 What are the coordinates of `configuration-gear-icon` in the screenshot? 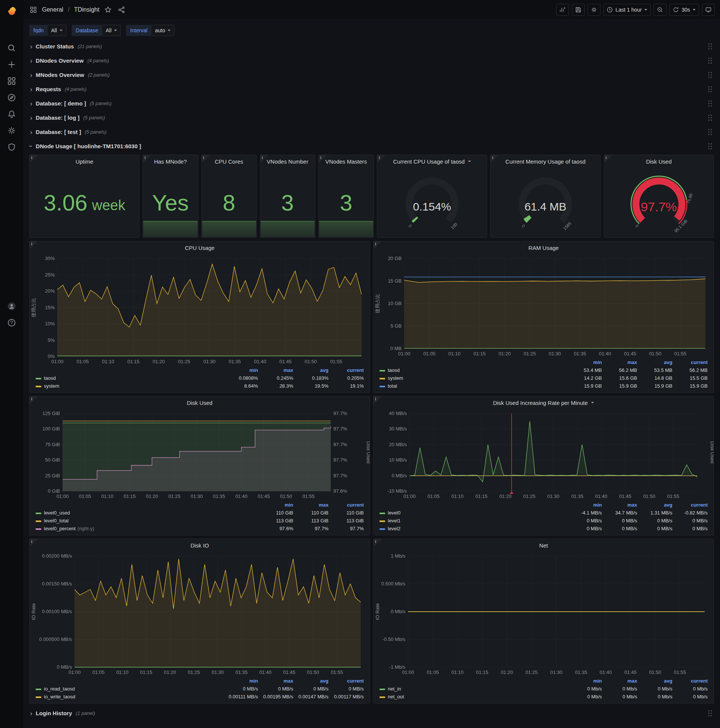 It's located at (12, 130).